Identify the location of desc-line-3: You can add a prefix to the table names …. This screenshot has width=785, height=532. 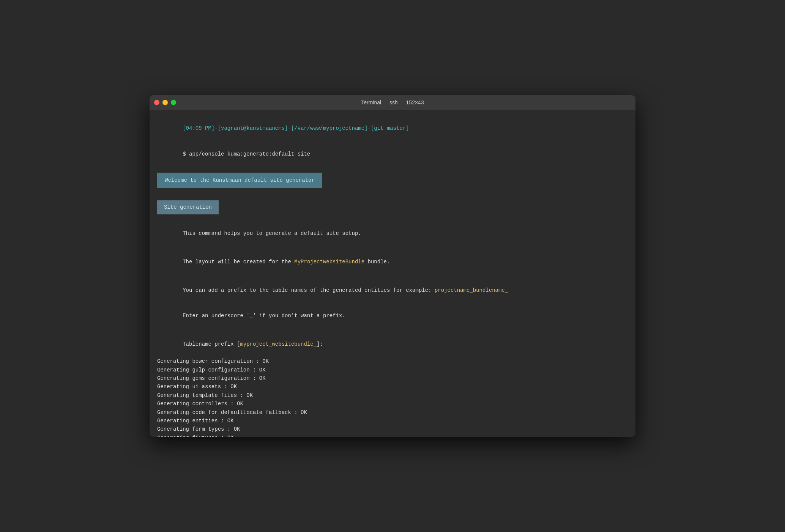
(392, 291).